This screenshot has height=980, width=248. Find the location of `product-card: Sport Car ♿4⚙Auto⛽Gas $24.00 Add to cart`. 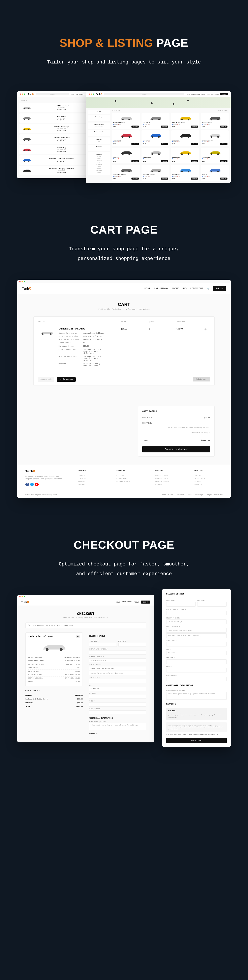

product-card: Sport Car ♿4⚙Auto⛽Gas $24.00 Add to cart is located at coordinates (126, 156).